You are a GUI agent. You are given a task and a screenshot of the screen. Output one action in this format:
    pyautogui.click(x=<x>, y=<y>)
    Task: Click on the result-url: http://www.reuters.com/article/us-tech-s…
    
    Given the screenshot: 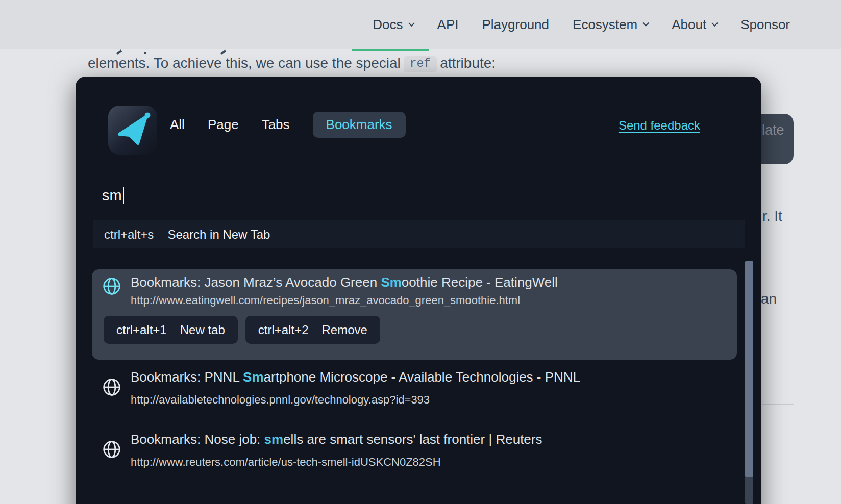 What is the action you would take?
    pyautogui.click(x=286, y=462)
    